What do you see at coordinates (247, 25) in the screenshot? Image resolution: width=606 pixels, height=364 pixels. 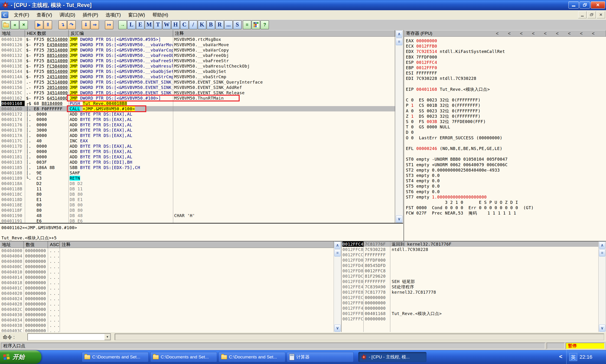 I see `options-button: ≡` at bounding box center [247, 25].